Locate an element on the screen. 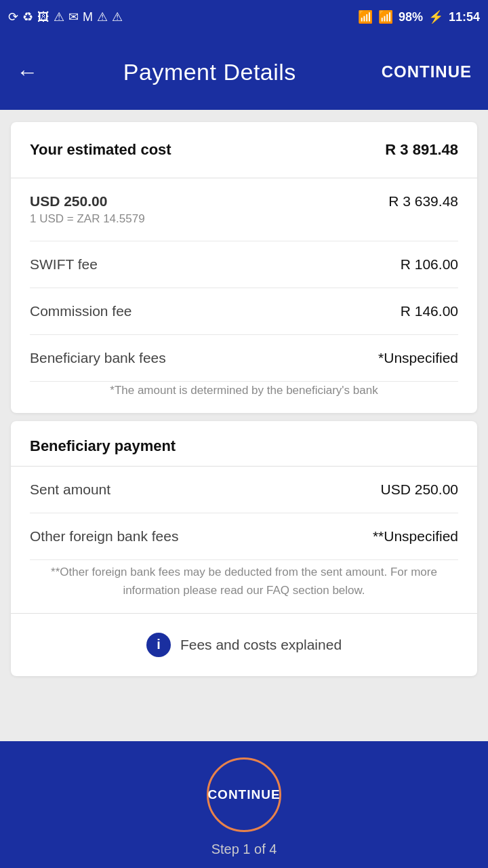 The width and height of the screenshot is (488, 868). beneficiary-bank-fees-value: *Unspecified is located at coordinates (418, 358).